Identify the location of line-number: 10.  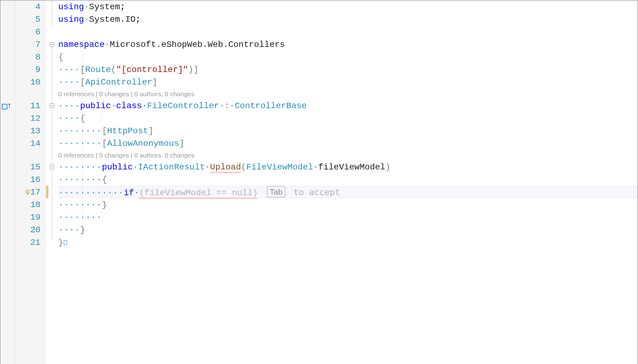
(28, 82).